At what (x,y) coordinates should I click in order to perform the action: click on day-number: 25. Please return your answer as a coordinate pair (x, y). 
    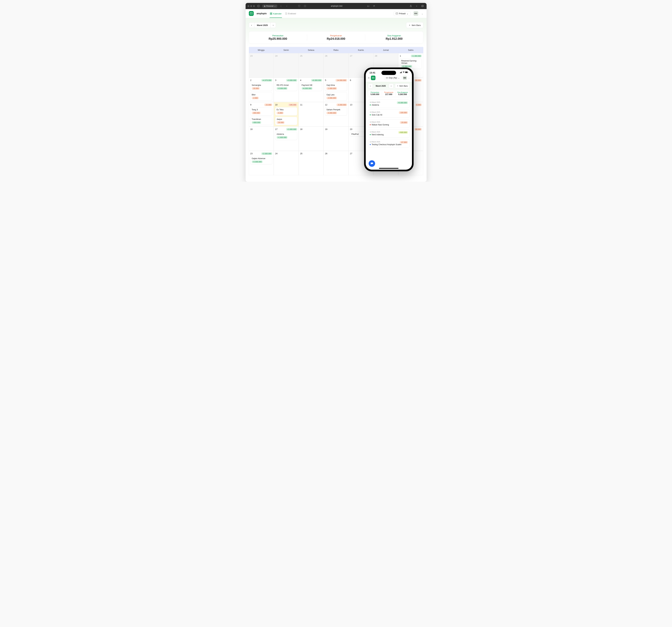
    Looking at the image, I should click on (302, 56).